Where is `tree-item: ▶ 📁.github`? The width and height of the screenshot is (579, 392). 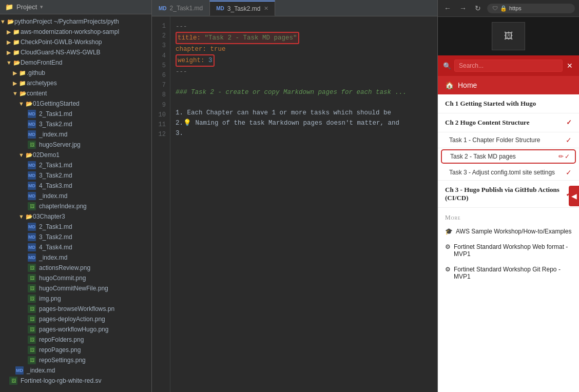 tree-item: ▶ 📁.github is located at coordinates (76, 73).